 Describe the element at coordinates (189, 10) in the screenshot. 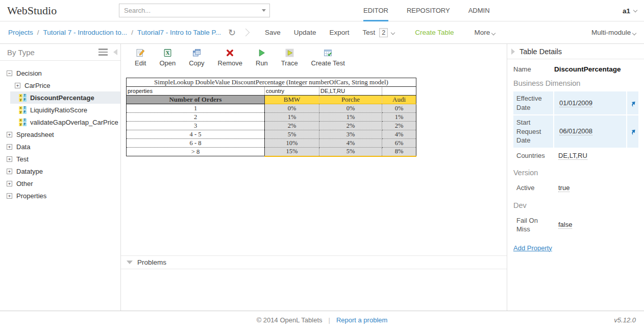

I see `search-input` at that location.